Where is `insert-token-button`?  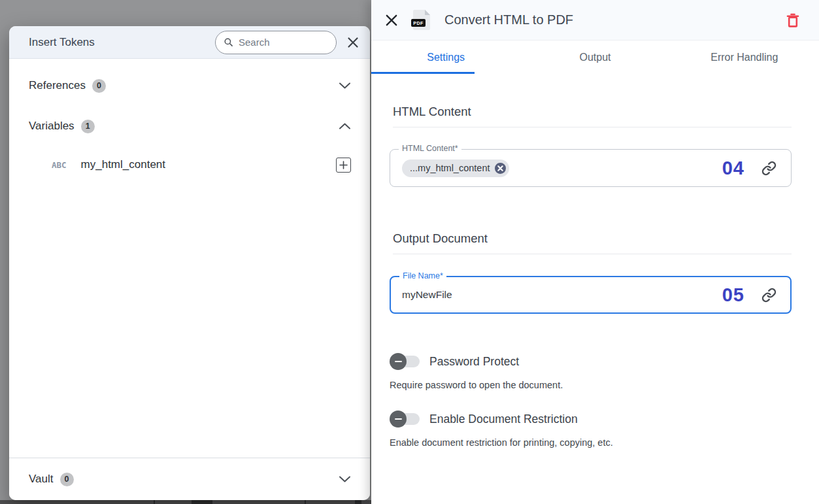 insert-token-button is located at coordinates (344, 165).